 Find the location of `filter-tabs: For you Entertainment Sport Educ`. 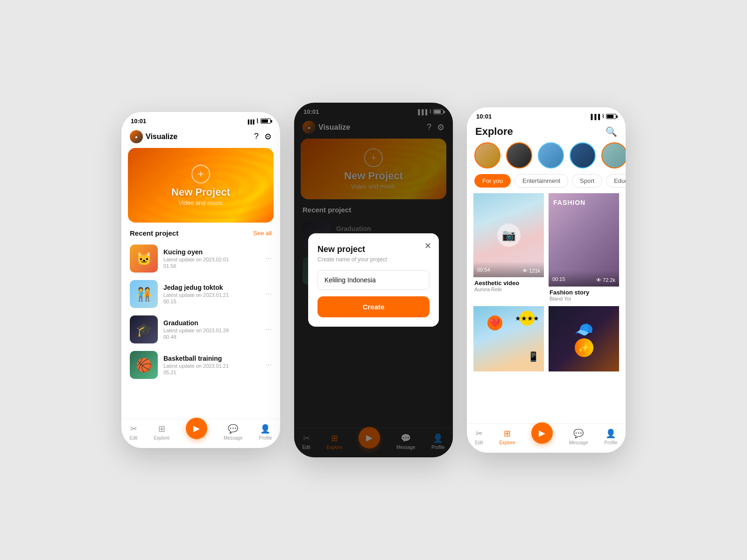

filter-tabs: For you Entertainment Sport Educ is located at coordinates (546, 184).